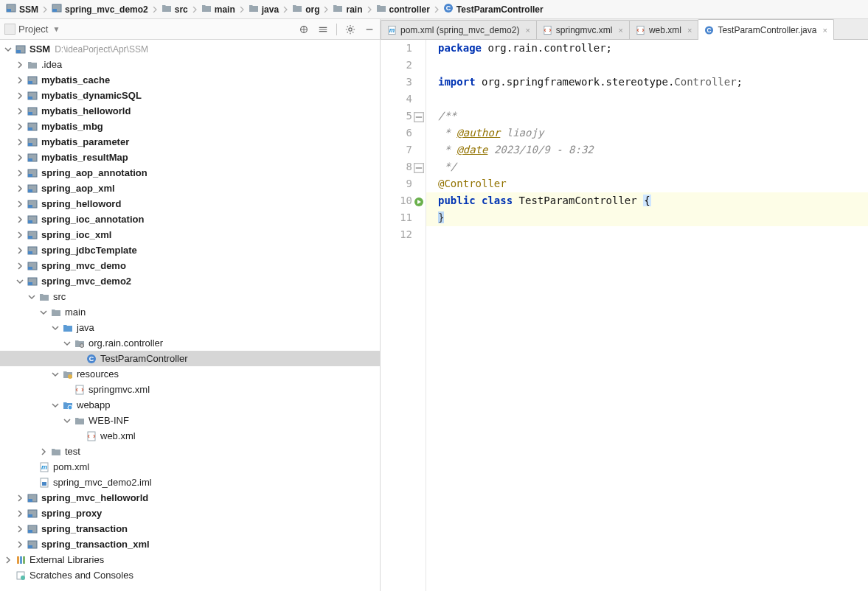 This screenshot has width=868, height=591. What do you see at coordinates (190, 158) in the screenshot?
I see `tree-node: mybatis_resultMap` at bounding box center [190, 158].